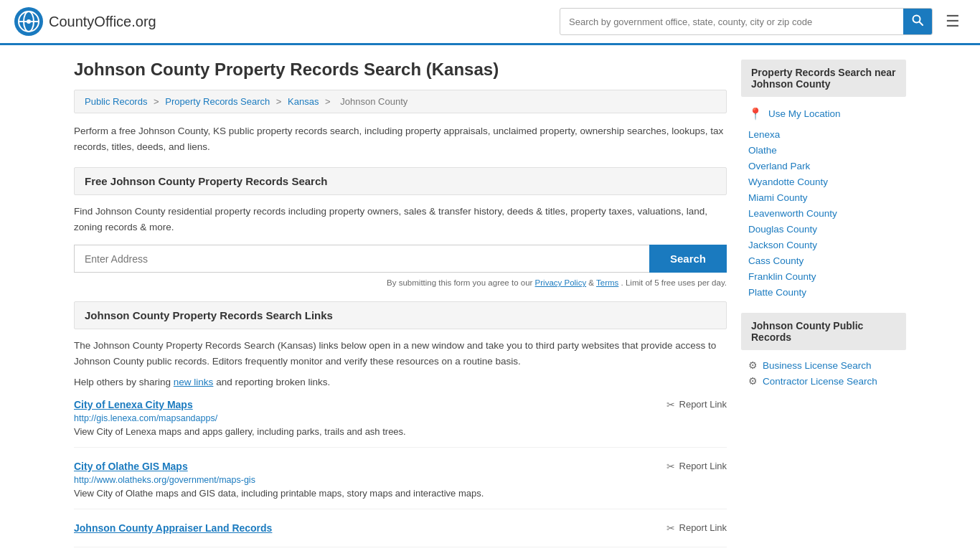 The height and width of the screenshot is (551, 980). Describe the element at coordinates (763, 151) in the screenshot. I see `sidebar-link-olathe: Olathe` at that location.